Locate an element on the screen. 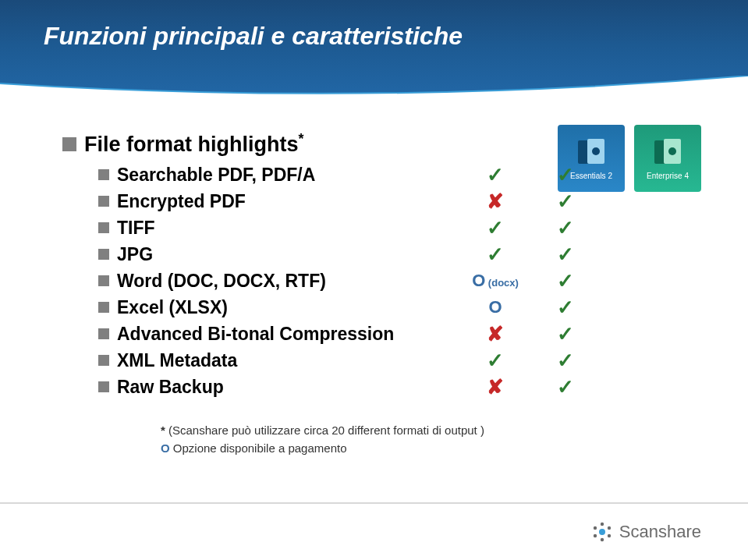 Image resolution: width=748 pixels, height=560 pixels. footnotes: * (Scanshare può utilizzare circa 20 dif… is located at coordinates (431, 440).